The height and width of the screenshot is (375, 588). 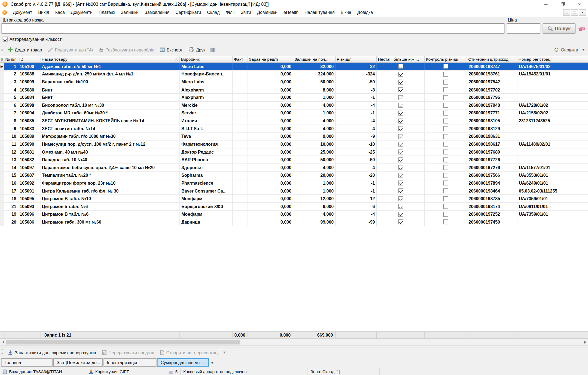 What do you see at coordinates (401, 59) in the screenshot?
I see `col-header-shortage: Нестачі більше ніж ...` at bounding box center [401, 59].